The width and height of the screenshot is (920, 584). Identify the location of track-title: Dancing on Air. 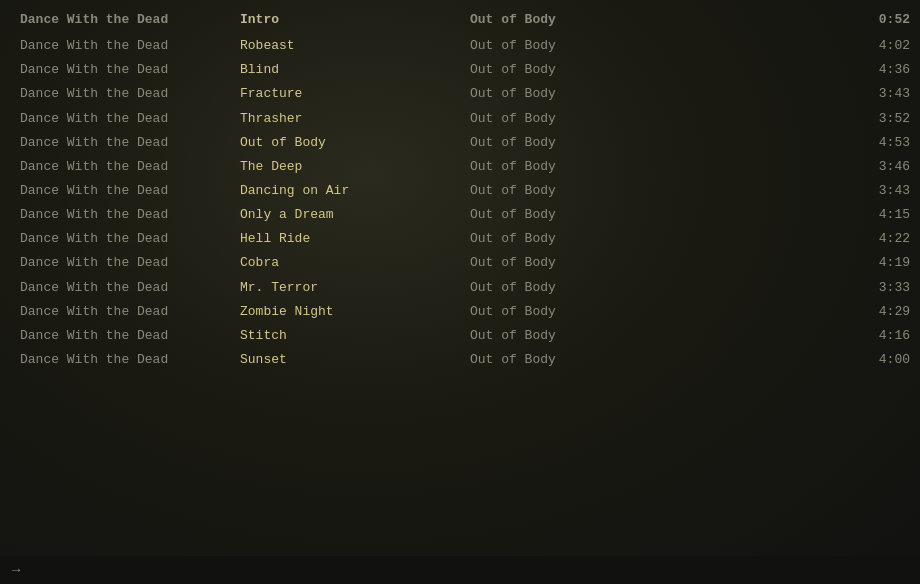
(355, 191).